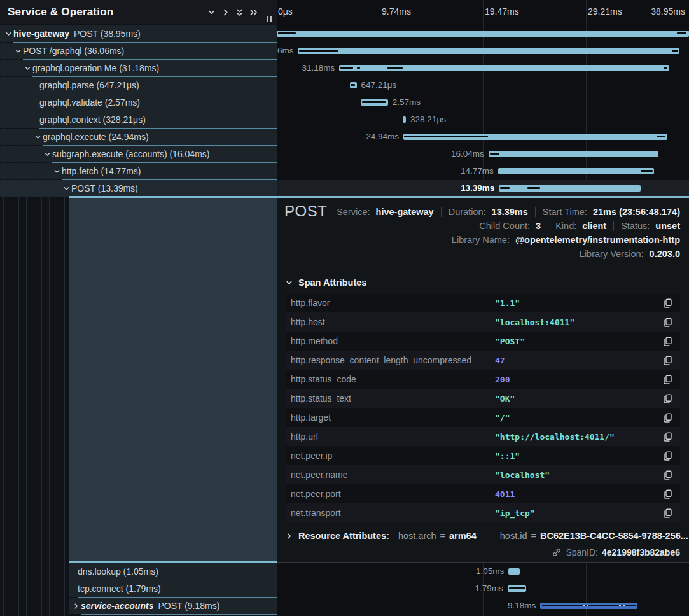  I want to click on meta-value: unset, so click(668, 226).